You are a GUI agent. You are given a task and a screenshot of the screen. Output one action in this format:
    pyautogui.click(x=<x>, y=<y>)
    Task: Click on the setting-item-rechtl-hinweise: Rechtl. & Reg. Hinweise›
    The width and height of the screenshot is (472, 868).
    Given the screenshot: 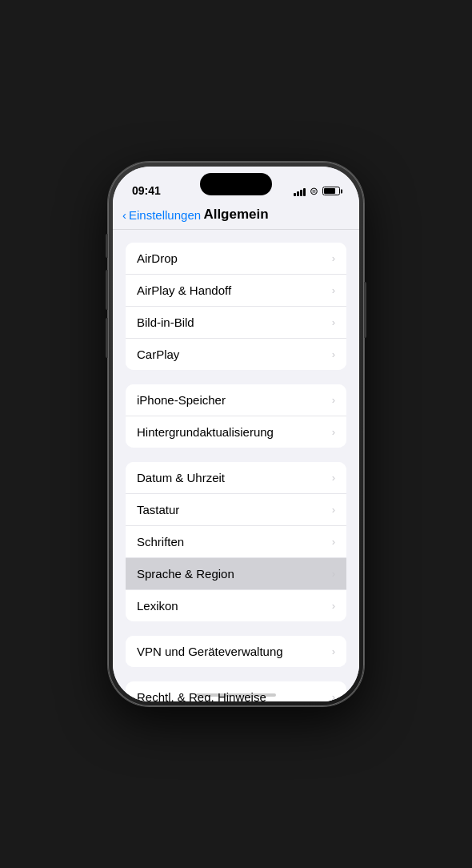 What is the action you would take?
    pyautogui.click(x=236, y=692)
    